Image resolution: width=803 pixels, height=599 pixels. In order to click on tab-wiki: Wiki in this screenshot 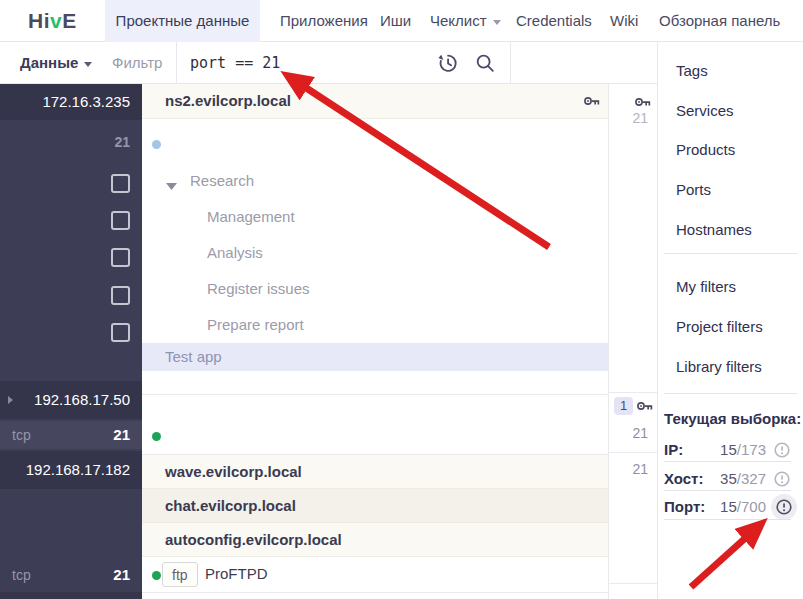, I will do `click(624, 21)`.